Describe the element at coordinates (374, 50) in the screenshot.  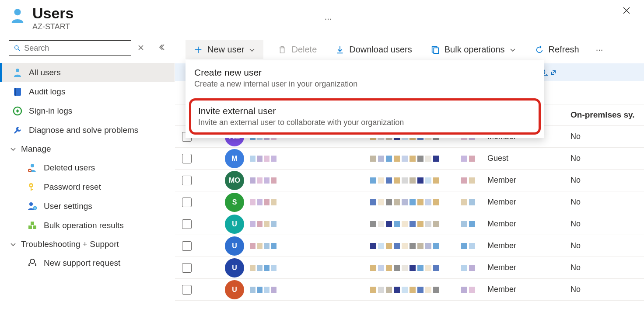
I see `download-button: Download users` at that location.